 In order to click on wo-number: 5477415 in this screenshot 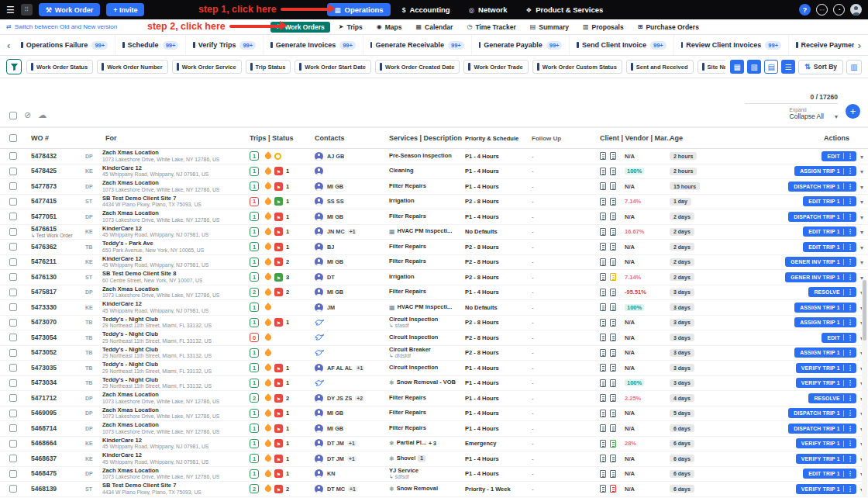, I will do `click(43, 202)`.